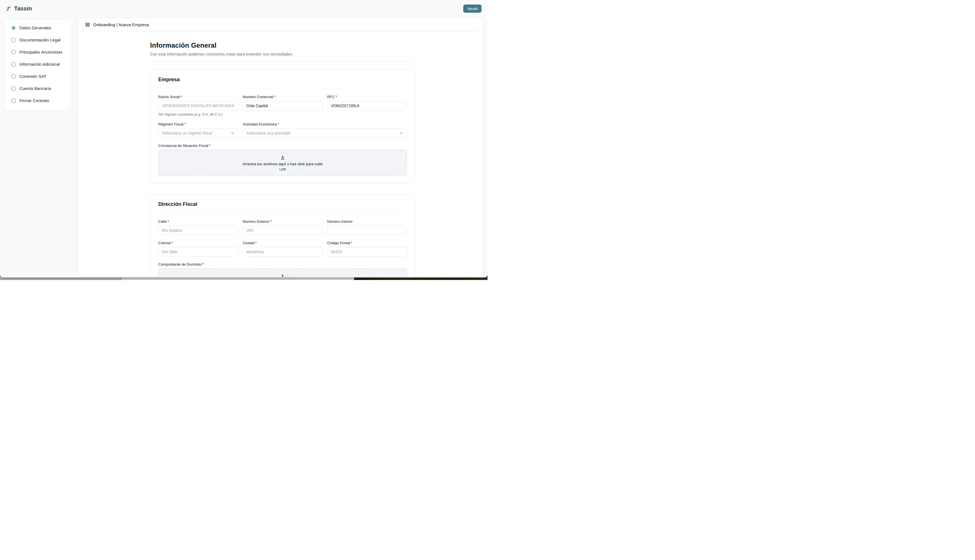  What do you see at coordinates (171, 124) in the screenshot?
I see `field-label-text: Régimen Fiscal` at bounding box center [171, 124].